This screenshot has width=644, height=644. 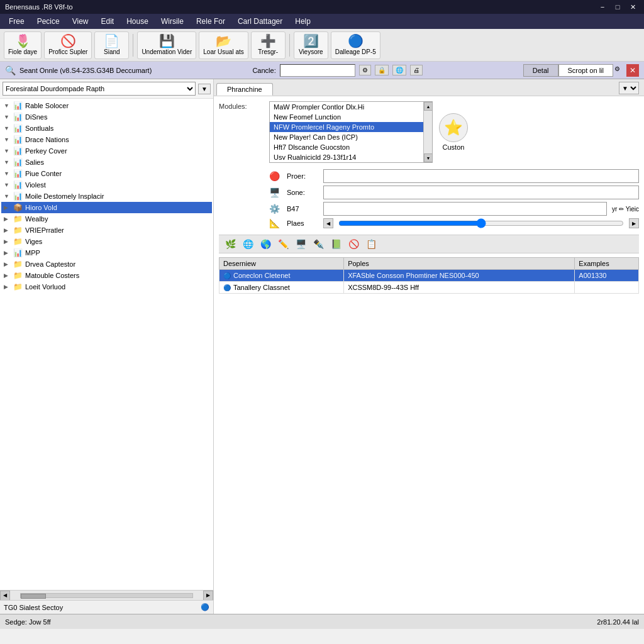 What do you see at coordinates (541, 70) in the screenshot?
I see `tab-detal: Detal` at bounding box center [541, 70].